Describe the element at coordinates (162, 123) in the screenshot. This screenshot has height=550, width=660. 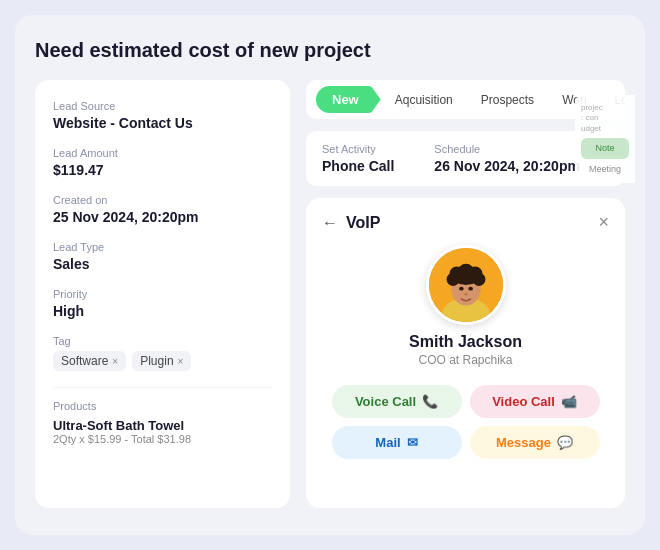
I see `lead-source-value: Website - Contact Us` at that location.